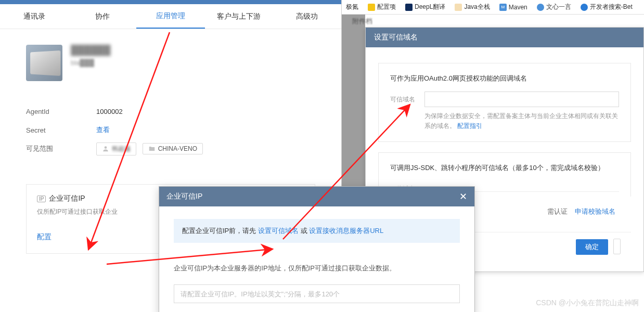  Describe the element at coordinates (91, 62) in the screenshot. I see `app-id: bla███` at that location.